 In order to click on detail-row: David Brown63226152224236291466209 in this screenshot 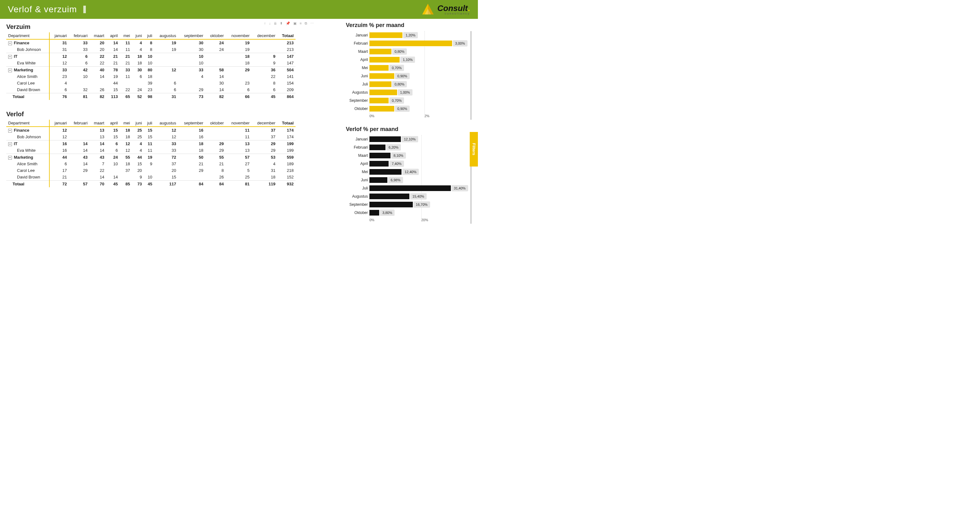, I will do `click(151, 90)`.